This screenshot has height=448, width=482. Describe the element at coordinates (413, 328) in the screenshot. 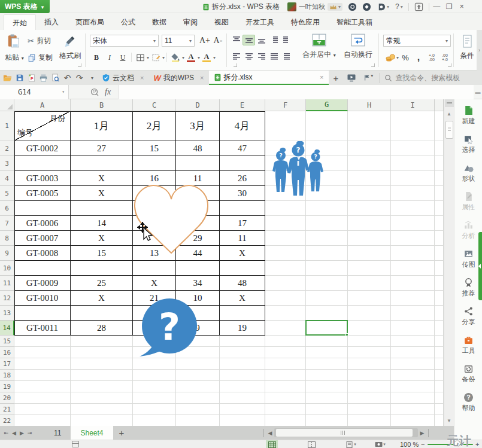

I see `cell-I14` at that location.